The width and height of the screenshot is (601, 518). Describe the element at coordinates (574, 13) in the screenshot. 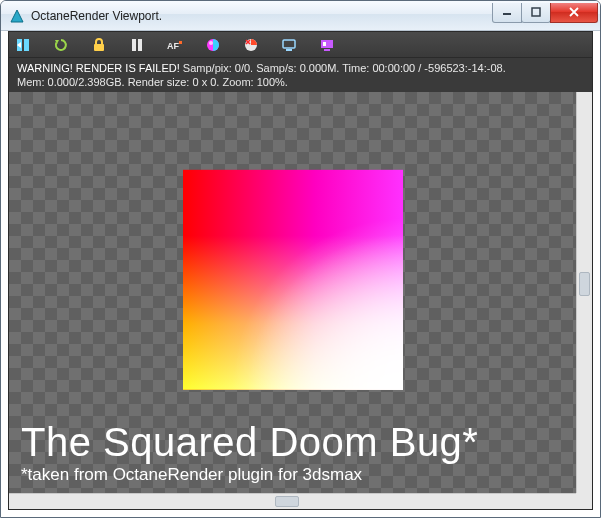

I see `close-button` at that location.